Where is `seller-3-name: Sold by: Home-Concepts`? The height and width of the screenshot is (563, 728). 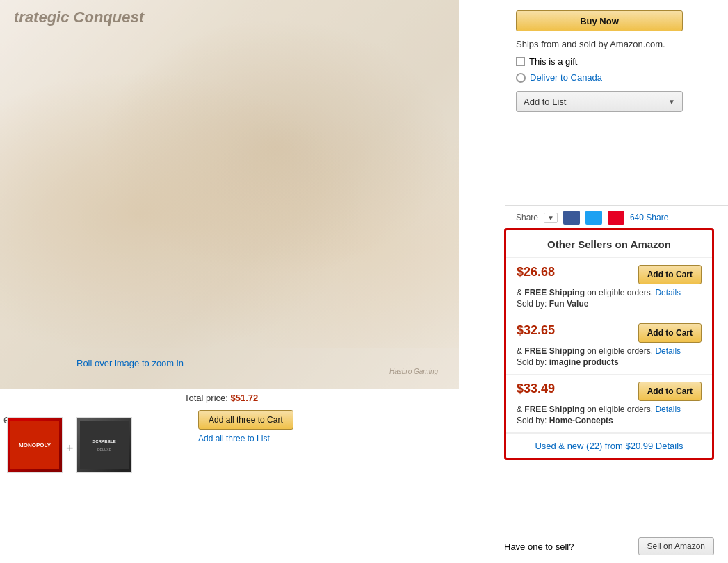
seller-3-name: Sold by: Home-Concepts is located at coordinates (609, 421).